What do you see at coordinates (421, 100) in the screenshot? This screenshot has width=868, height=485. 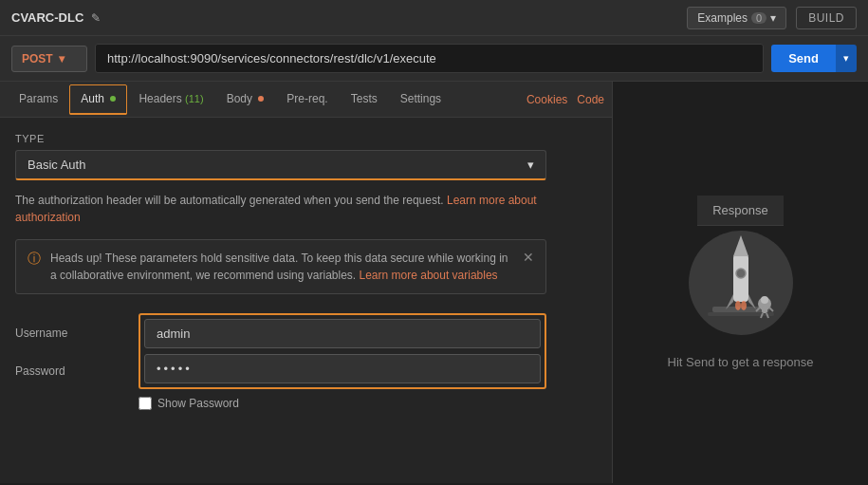 I see `tab-settings: Settings` at bounding box center [421, 100].